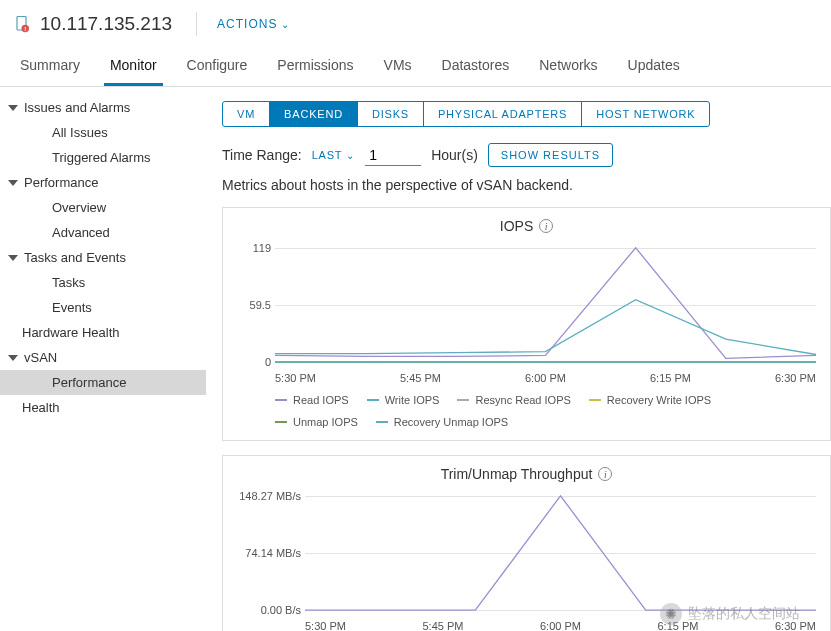 The width and height of the screenshot is (831, 631). I want to click on legend-label: Unmap IOPS, so click(326, 422).